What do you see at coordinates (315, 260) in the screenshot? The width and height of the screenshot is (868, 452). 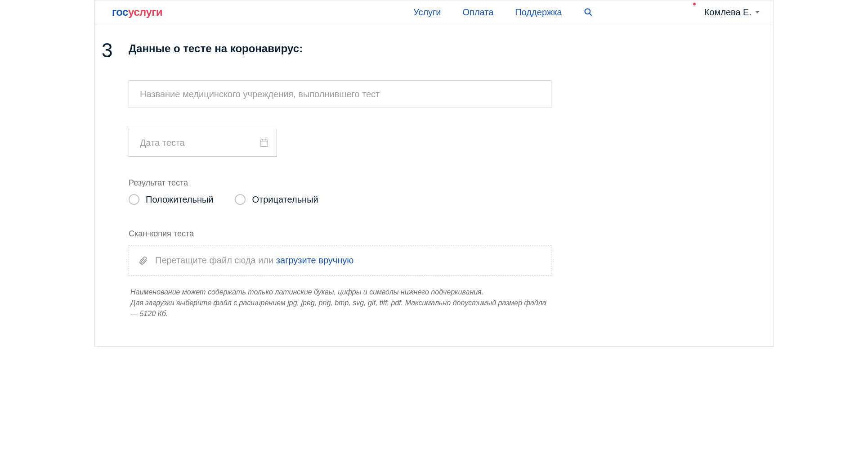 I see `upload-link: загрузите вручную` at bounding box center [315, 260].